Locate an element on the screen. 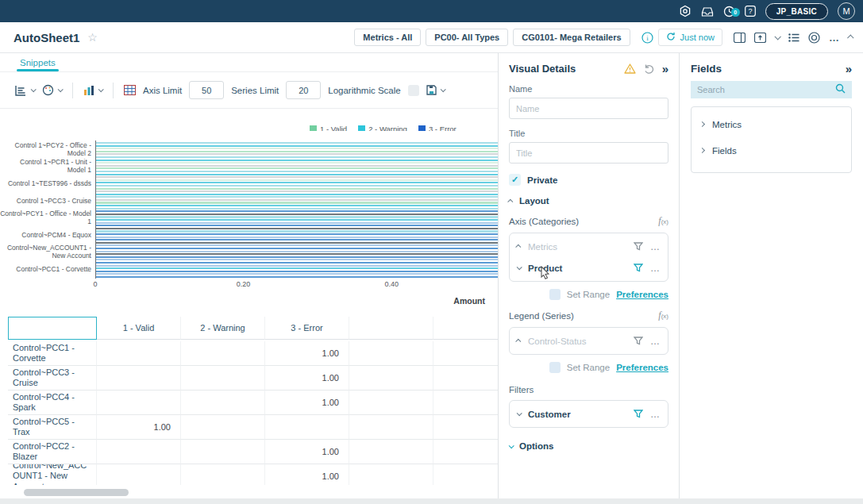  fields-tree-metrics: Metrics is located at coordinates (772, 124).